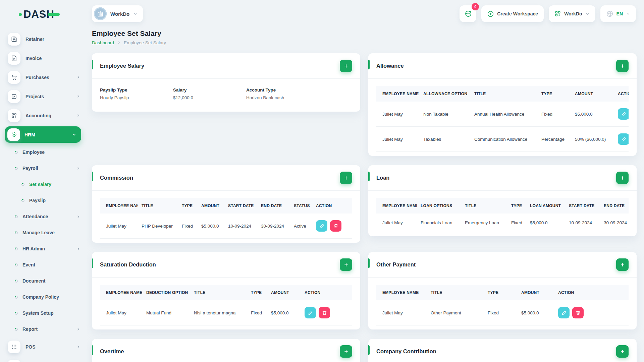  Describe the element at coordinates (226, 204) in the screenshot. I see `commission-card: Commission Employee NameTitleTypeAmountS…` at that location.